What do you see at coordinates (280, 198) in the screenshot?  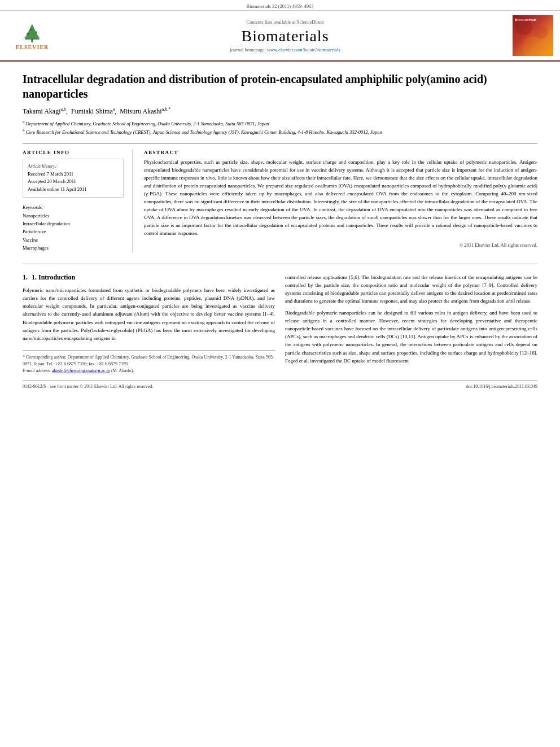 I see `article-info-abstract-section: ARTICLE INFO Article history: Received 7…` at bounding box center [280, 198].